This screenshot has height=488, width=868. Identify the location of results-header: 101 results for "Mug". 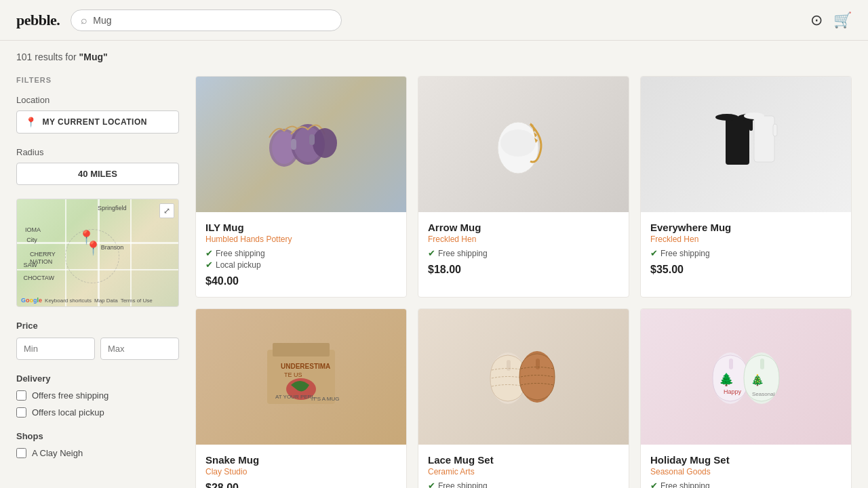
(434, 52).